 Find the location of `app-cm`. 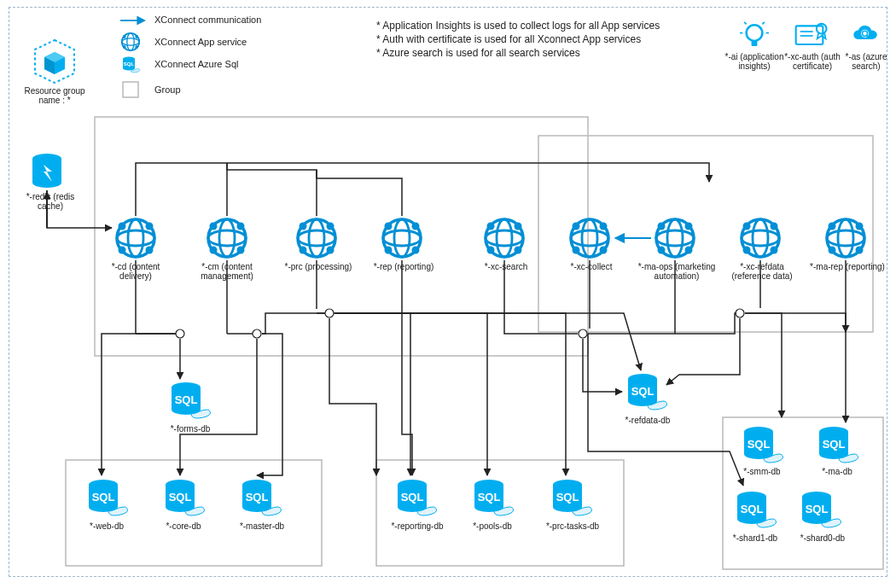

app-cm is located at coordinates (227, 238).